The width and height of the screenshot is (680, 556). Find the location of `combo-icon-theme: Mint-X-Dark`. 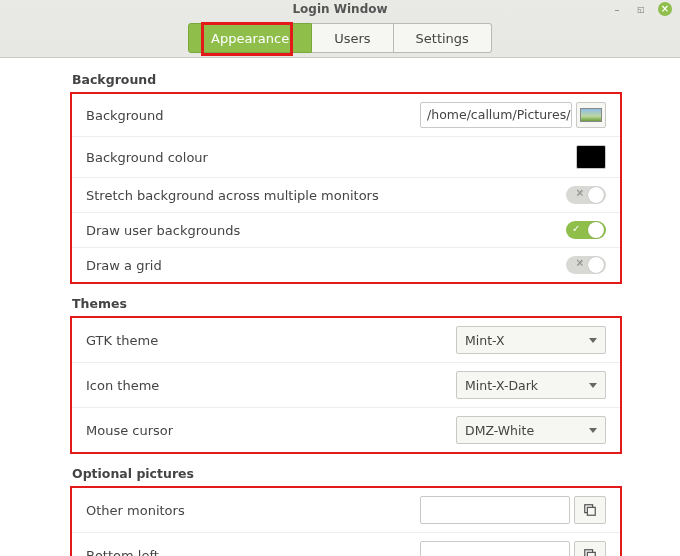

combo-icon-theme: Mint-X-Dark is located at coordinates (531, 385).